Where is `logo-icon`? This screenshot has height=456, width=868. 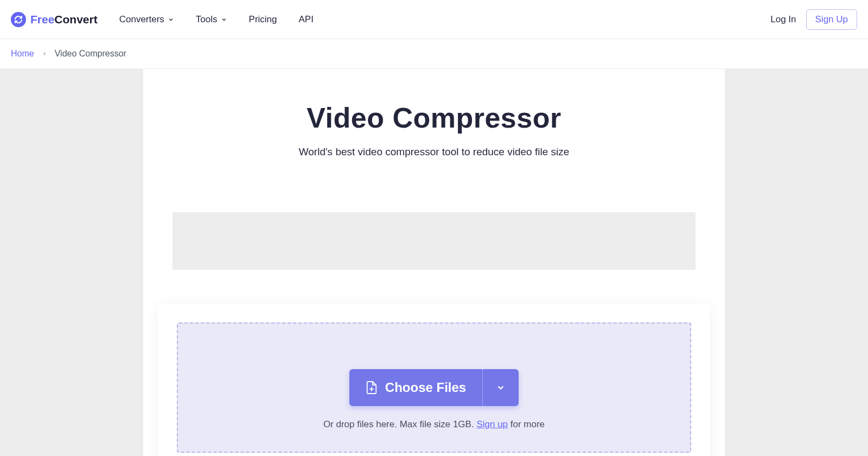
logo-icon is located at coordinates (18, 20).